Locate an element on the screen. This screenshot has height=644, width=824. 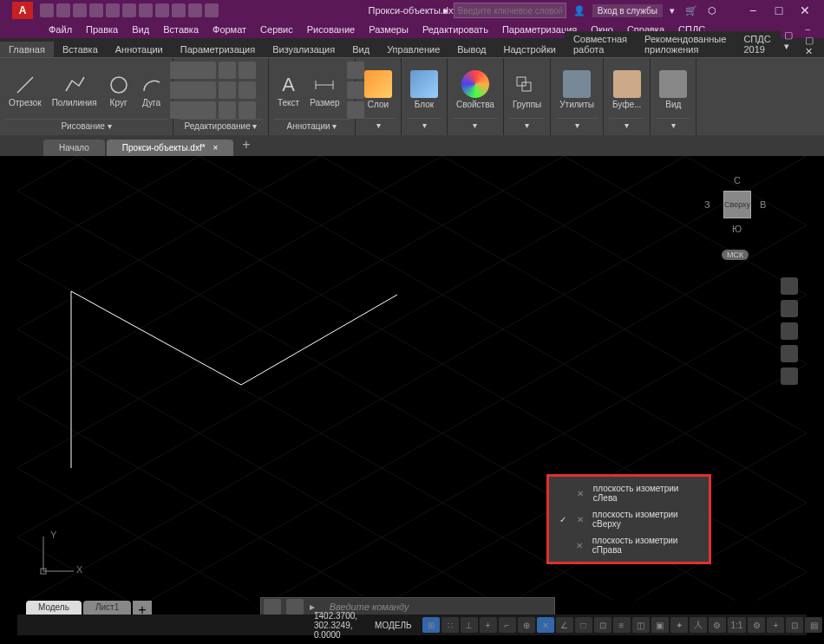
groups-button: Группы is located at coordinates (527, 90).